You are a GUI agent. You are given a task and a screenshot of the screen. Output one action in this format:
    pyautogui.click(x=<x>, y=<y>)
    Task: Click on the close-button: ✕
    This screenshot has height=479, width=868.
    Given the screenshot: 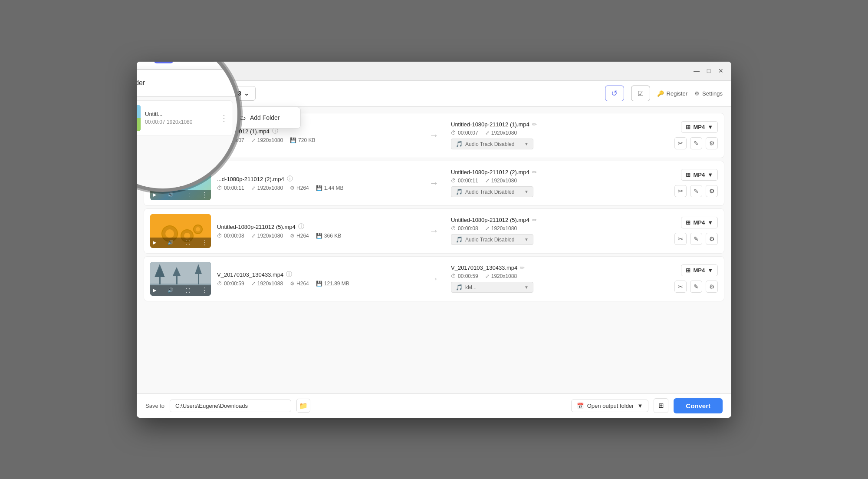 What is the action you would take?
    pyautogui.click(x=721, y=71)
    